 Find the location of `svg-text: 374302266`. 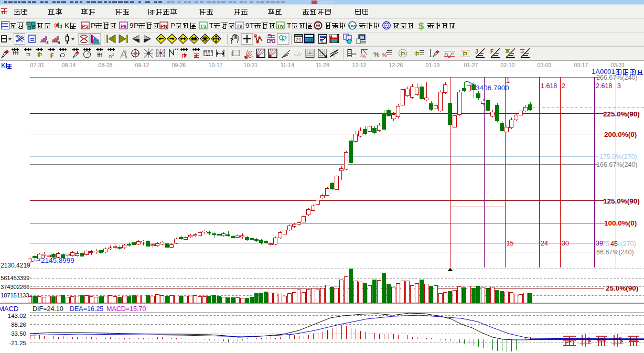

svg-text: 374302266 is located at coordinates (15, 287).